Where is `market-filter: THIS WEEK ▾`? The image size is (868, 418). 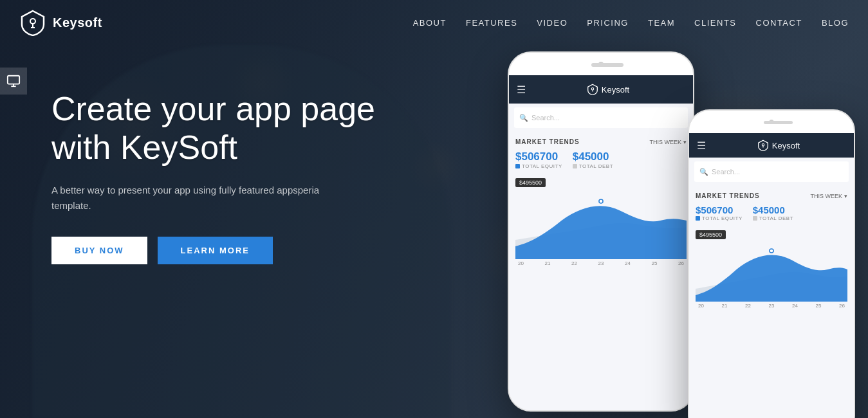 market-filter: THIS WEEK ▾ is located at coordinates (668, 142).